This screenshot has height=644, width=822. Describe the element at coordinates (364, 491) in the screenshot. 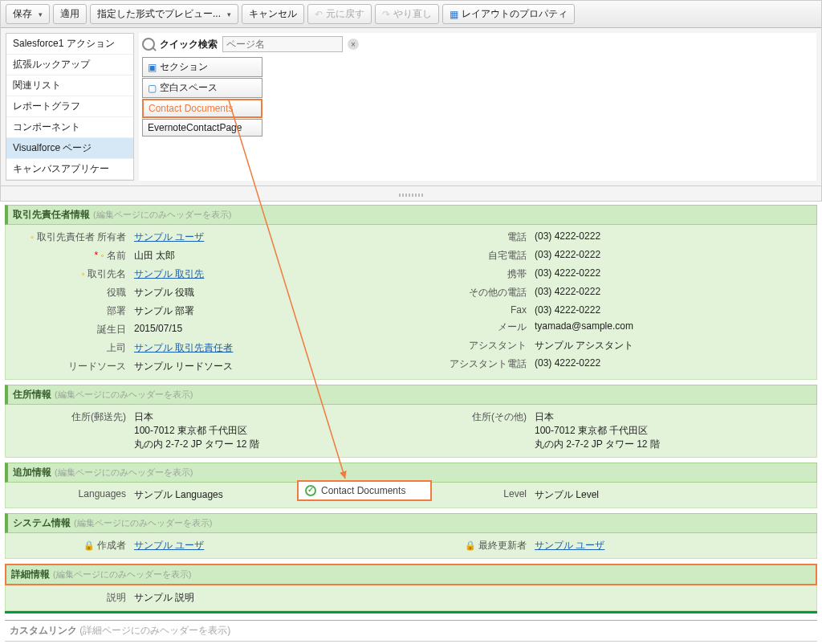

I see `drag-drop-target: Contact Documents` at that location.